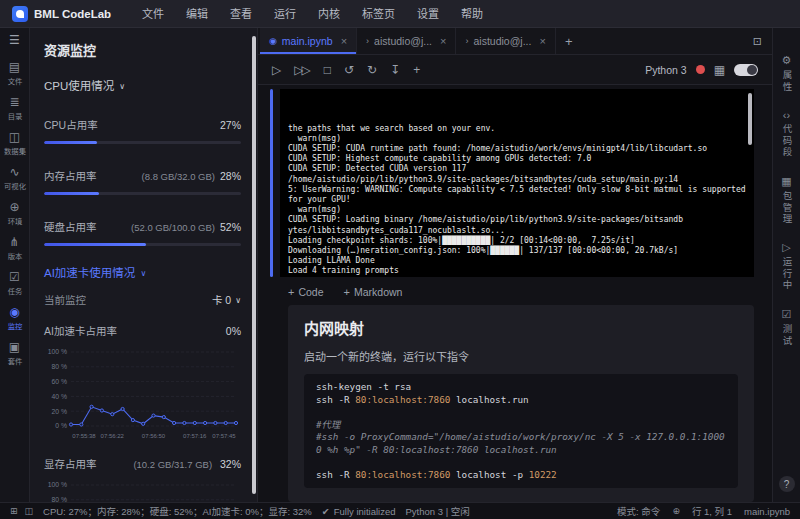 The image size is (800, 519). What do you see at coordinates (15, 284) in the screenshot?
I see `sidebar-item-tasks: ☑任务` at bounding box center [15, 284].